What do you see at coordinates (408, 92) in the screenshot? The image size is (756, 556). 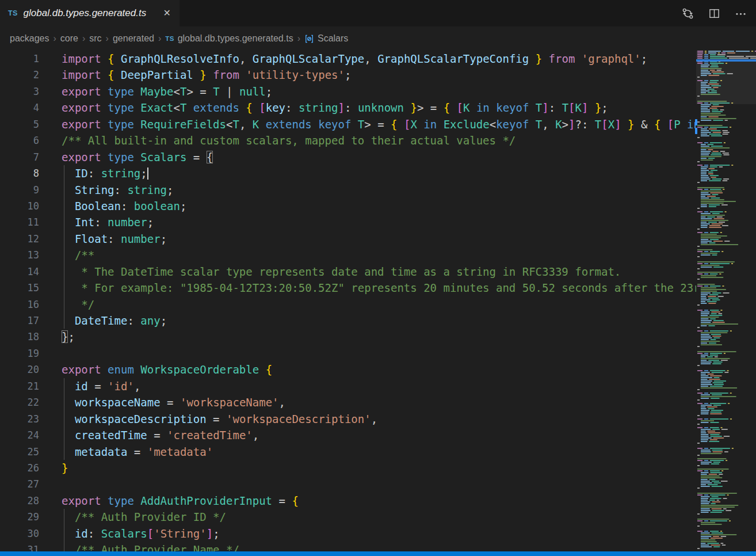 I see `code-line: export type Maybe<T> = T | null;` at bounding box center [408, 92].